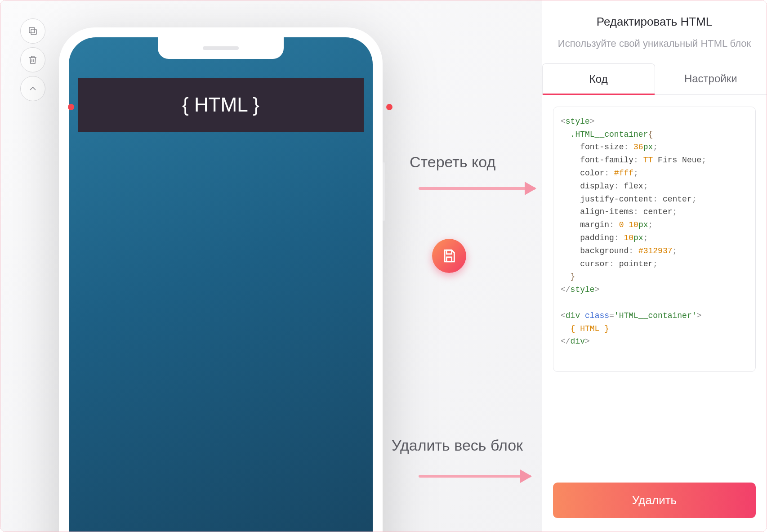 The width and height of the screenshot is (767, 532). I want to click on chevron-up-icon, so click(33, 89).